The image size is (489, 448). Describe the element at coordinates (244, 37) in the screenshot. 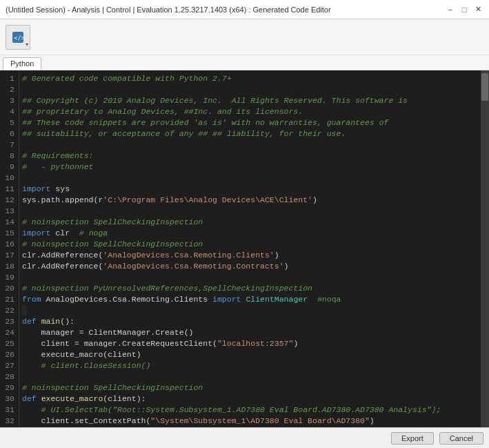

I see `toolbar: </> ▾` at that location.